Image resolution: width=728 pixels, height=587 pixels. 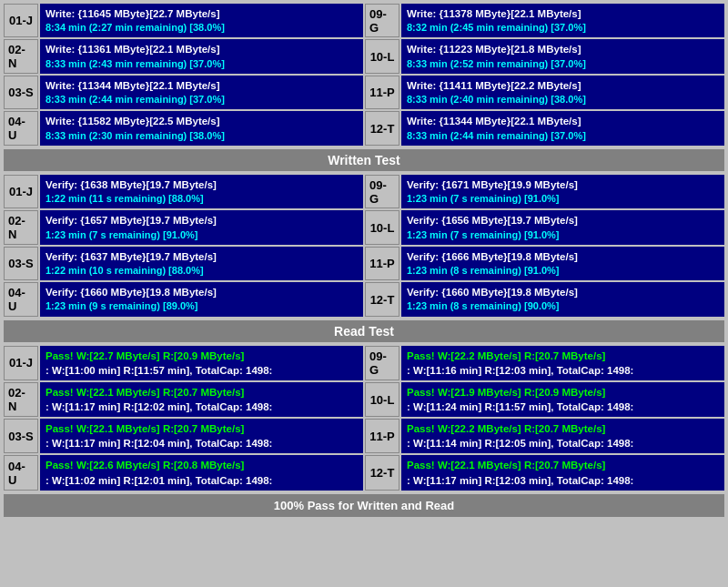 I want to click on drive-cell-left: Verify: {1657 MByte}[19.7 MByte/s]1:23 m…, so click(x=202, y=228).